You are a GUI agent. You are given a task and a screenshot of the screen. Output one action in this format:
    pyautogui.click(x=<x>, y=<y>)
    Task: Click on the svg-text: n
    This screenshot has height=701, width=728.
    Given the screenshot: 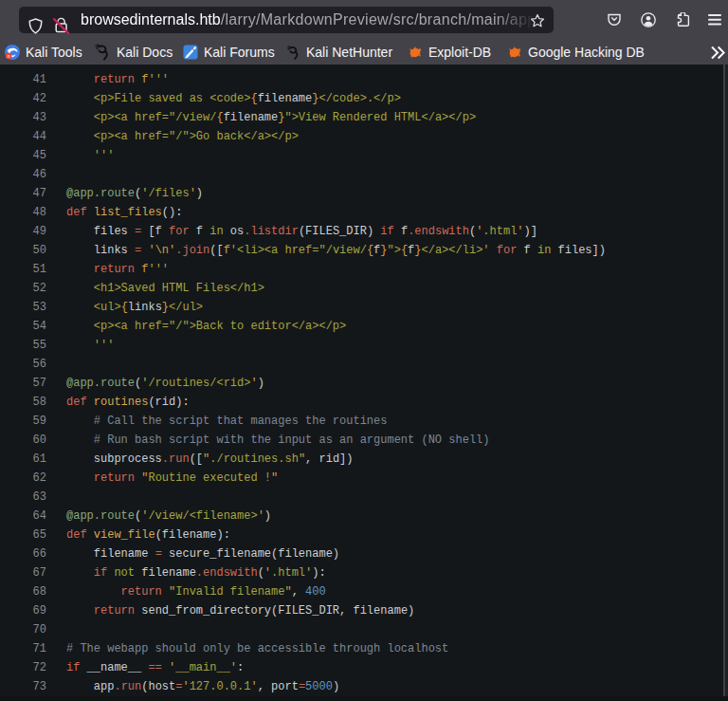 What is the action you would take?
    pyautogui.click(x=9, y=57)
    